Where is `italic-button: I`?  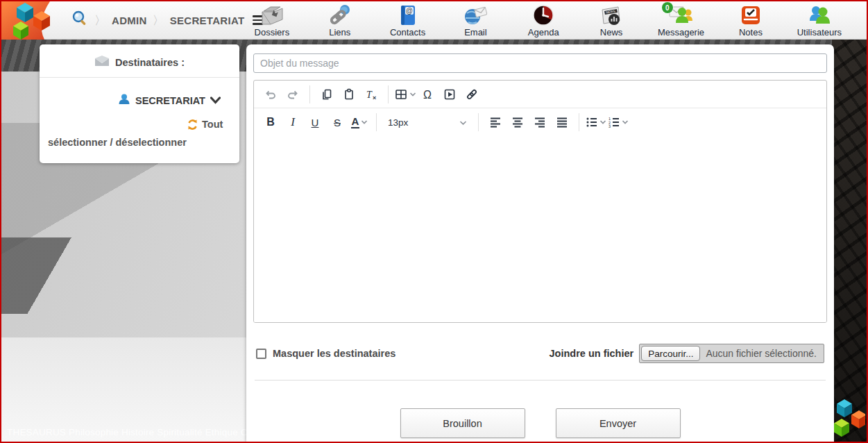
italic-button: I is located at coordinates (293, 122).